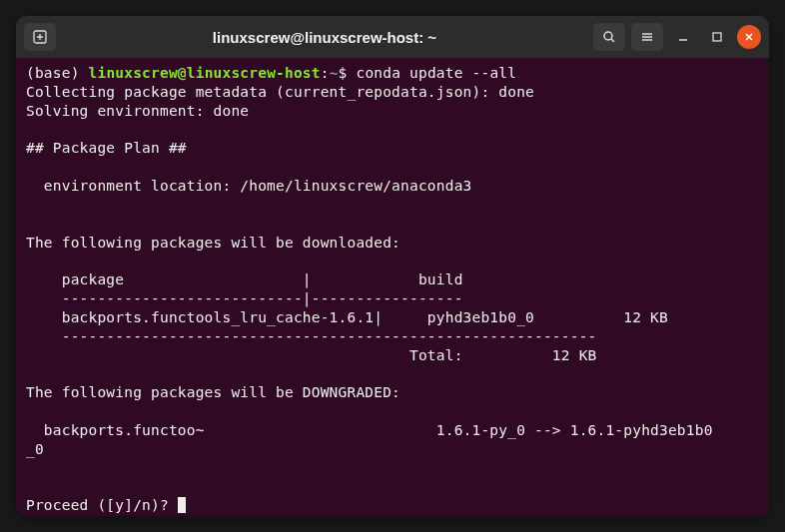 This screenshot has height=532, width=785. What do you see at coordinates (683, 37) in the screenshot?
I see `minimize-button` at bounding box center [683, 37].